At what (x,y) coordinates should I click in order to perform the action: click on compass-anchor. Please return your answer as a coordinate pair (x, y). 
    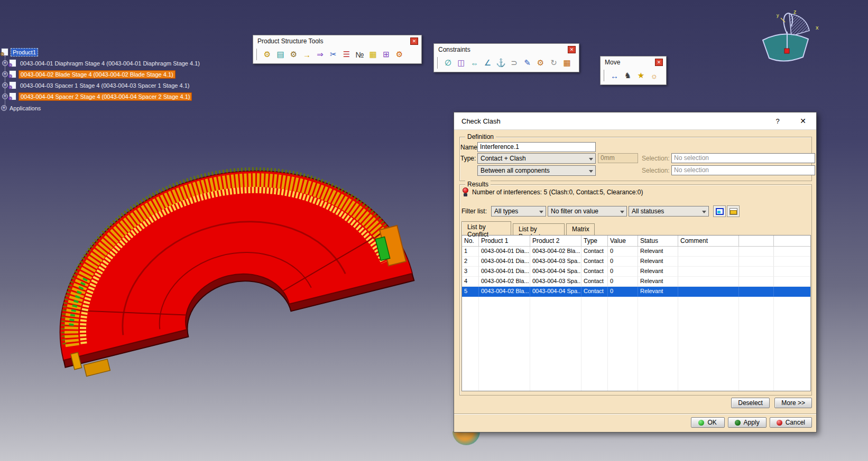
    Looking at the image, I should click on (787, 51).